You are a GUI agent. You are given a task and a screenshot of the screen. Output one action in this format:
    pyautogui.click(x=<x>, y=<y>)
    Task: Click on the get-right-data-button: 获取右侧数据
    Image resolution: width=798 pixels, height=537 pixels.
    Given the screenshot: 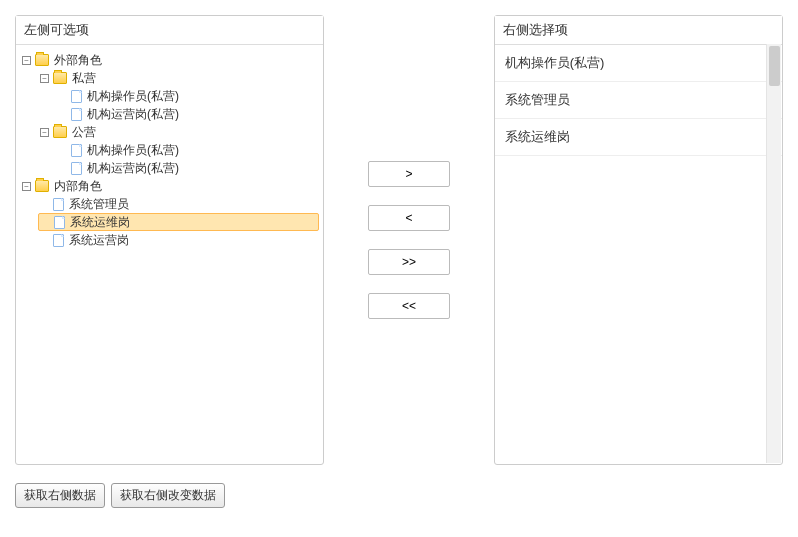 What is the action you would take?
    pyautogui.click(x=60, y=496)
    